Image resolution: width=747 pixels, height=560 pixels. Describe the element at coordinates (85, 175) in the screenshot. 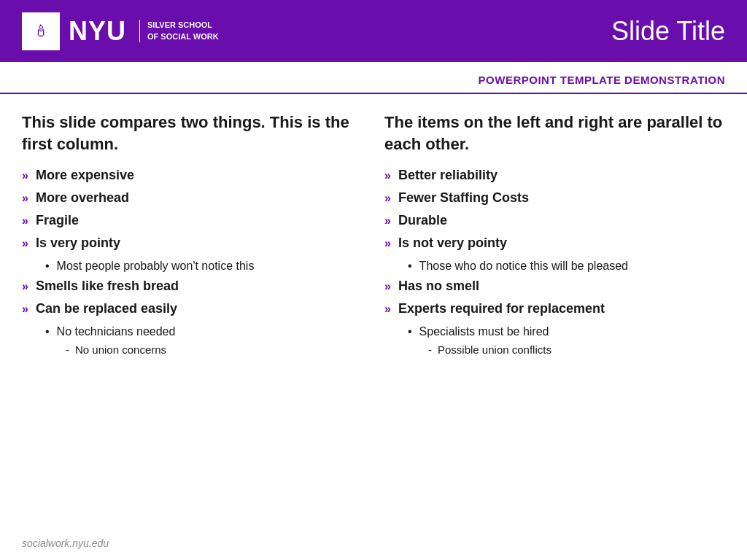

I see `item-label: More expensive` at that location.